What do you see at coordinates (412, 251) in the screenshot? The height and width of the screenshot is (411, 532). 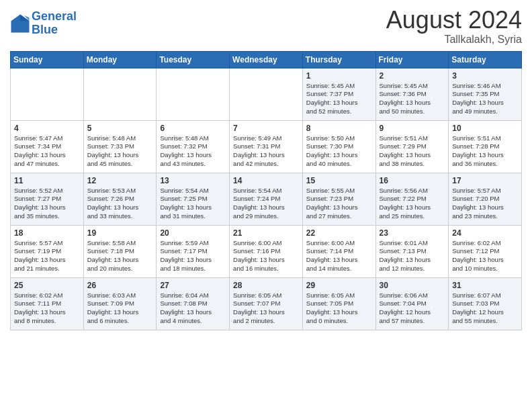 I see `table-row: 23Sunrise: 6:01 AM Sunset: 7:13 PM Dayli…` at bounding box center [412, 251].